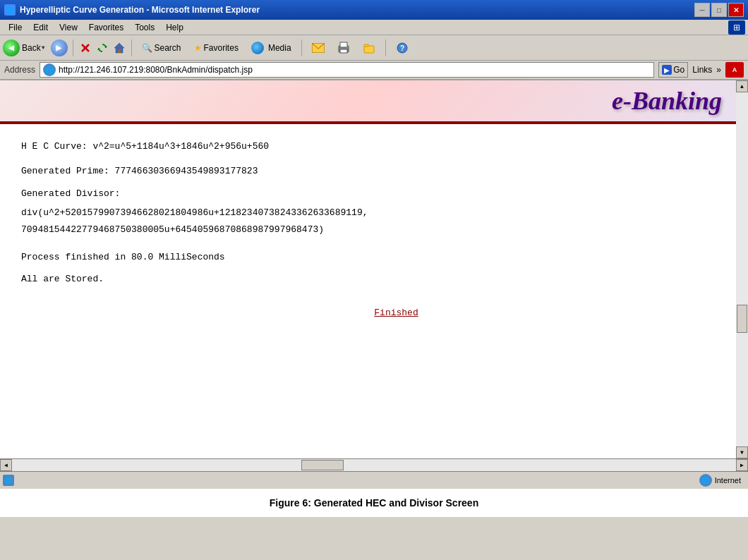 This screenshot has height=560, width=748. I want to click on status-globe-icon: 🌐, so click(706, 480).